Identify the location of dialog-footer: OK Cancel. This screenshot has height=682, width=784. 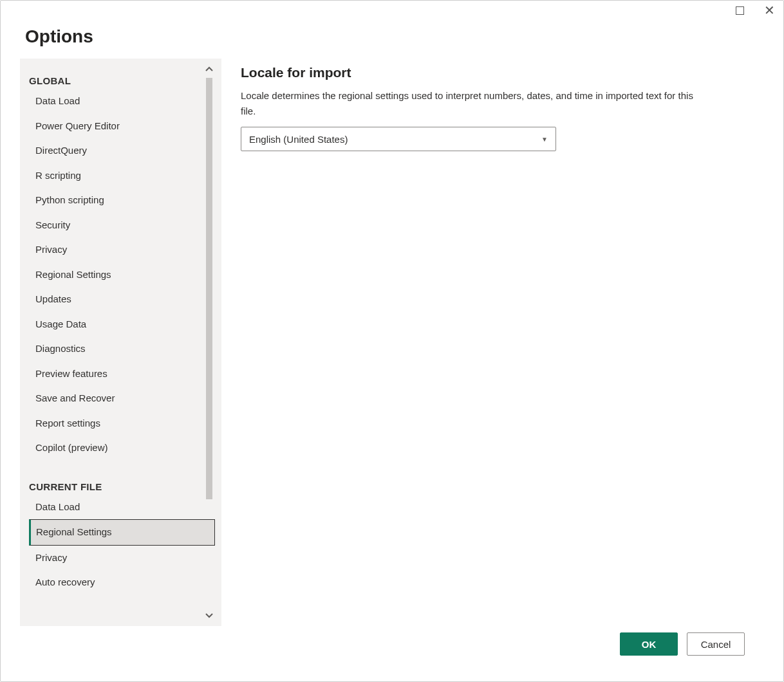
(392, 654).